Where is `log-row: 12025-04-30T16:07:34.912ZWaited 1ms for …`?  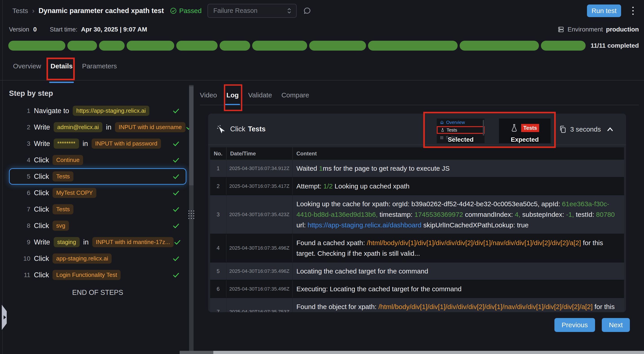 log-row: 12025-04-30T16:07:34.912ZWaited 1ms for … is located at coordinates (417, 169).